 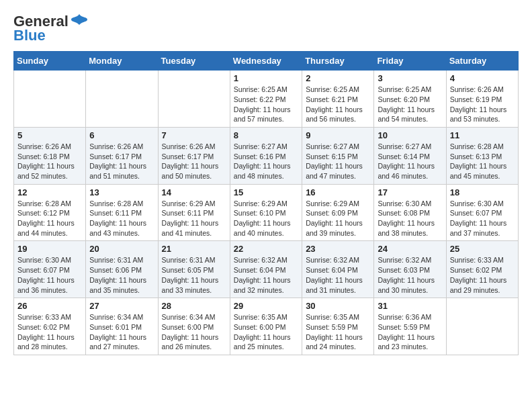 I want to click on weekday-header: Saturday, so click(x=482, y=61).